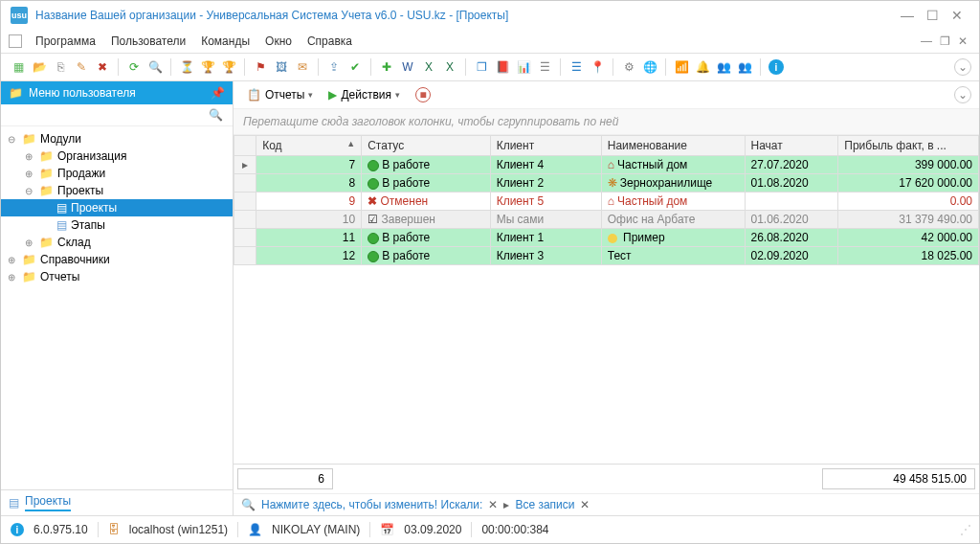  Describe the element at coordinates (585, 505) in the screenshot. I see `clear-filter-icon: ✕` at that location.